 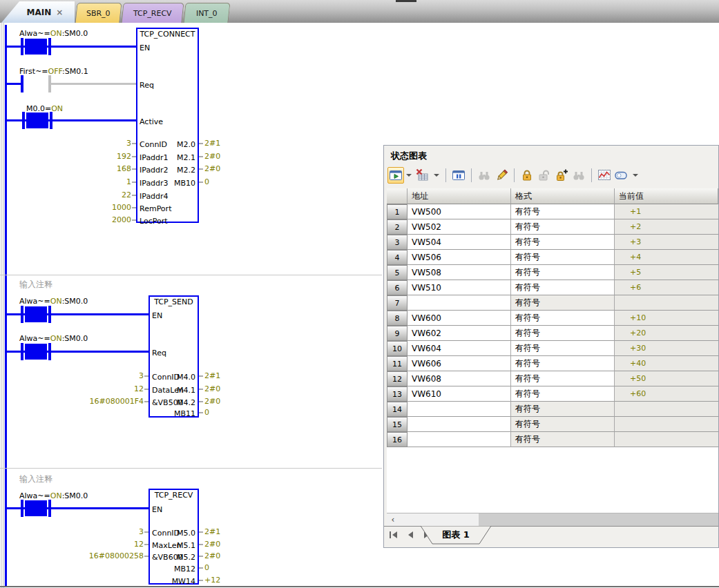 I want to click on tab-sbr0: SBR_0, so click(x=98, y=12).